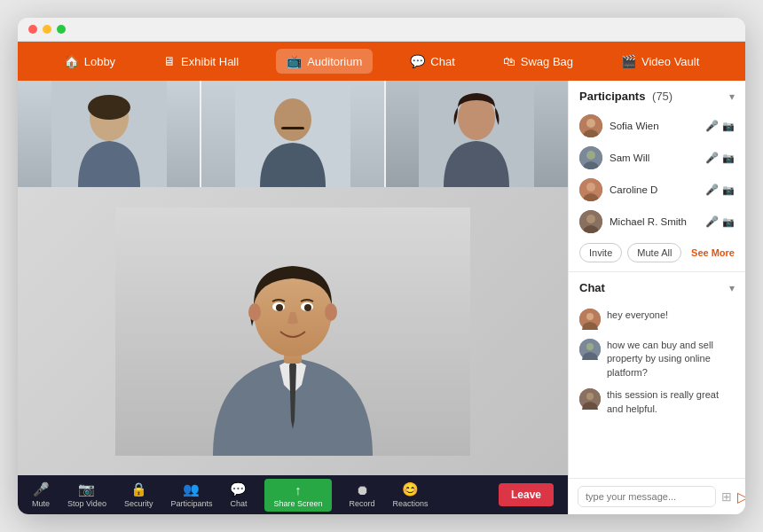  What do you see at coordinates (87, 489) in the screenshot?
I see `camera-icon: 📷` at bounding box center [87, 489].